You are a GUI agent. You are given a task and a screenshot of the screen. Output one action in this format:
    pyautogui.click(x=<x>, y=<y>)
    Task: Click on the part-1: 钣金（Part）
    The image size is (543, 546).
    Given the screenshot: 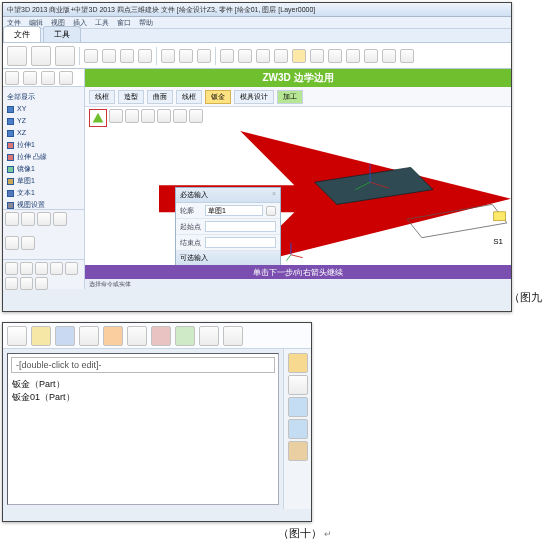 What is the action you would take?
    pyautogui.click(x=143, y=384)
    